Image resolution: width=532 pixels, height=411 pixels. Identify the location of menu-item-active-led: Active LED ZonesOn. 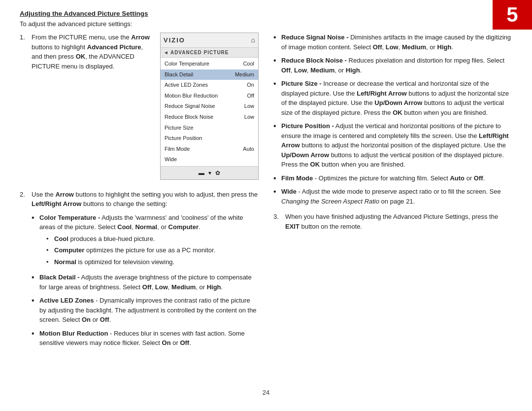
(209, 85).